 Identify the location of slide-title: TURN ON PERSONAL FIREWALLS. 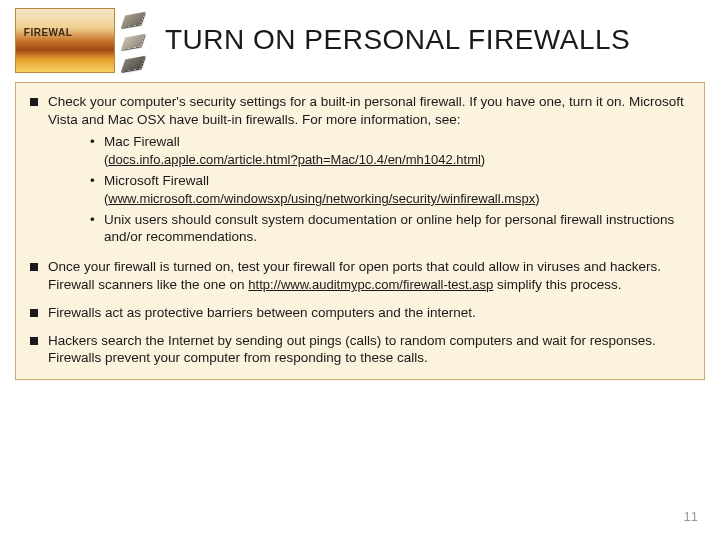
(394, 40).